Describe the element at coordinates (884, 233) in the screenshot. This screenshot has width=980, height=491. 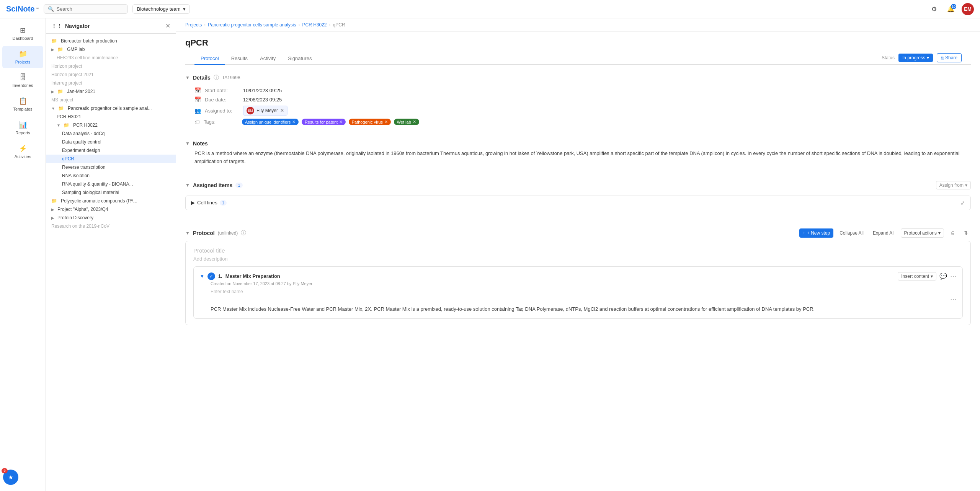
I see `expand-all-button: Expand All` at that location.